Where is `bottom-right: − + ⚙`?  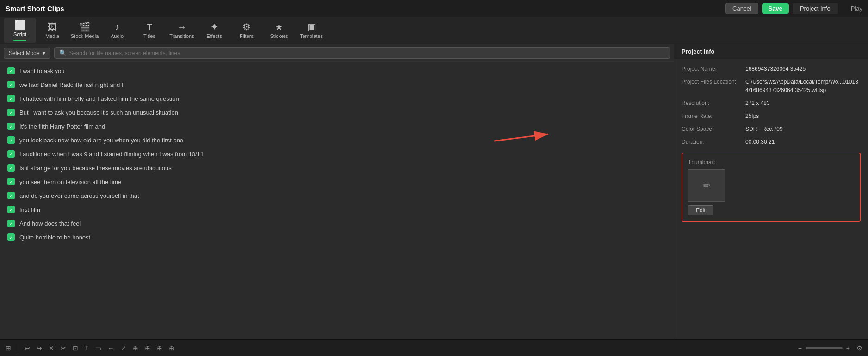
bottom-right: − + ⚙ is located at coordinates (830, 348).